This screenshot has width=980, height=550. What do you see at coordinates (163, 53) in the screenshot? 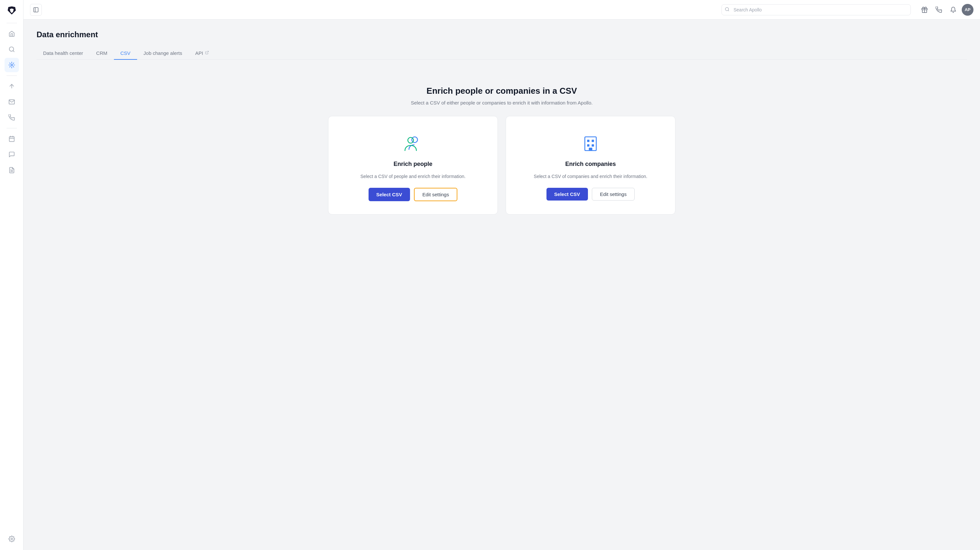
I see `tab-job-change-alerts: Job change alerts` at bounding box center [163, 53].